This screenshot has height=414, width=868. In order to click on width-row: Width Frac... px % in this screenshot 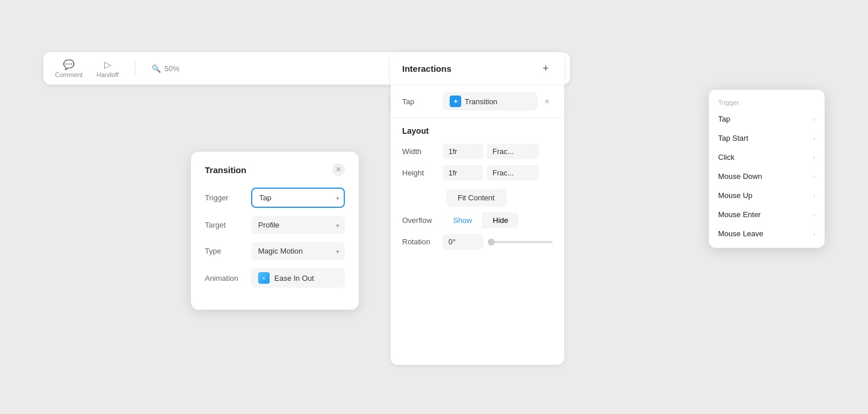, I will do `click(477, 152)`.